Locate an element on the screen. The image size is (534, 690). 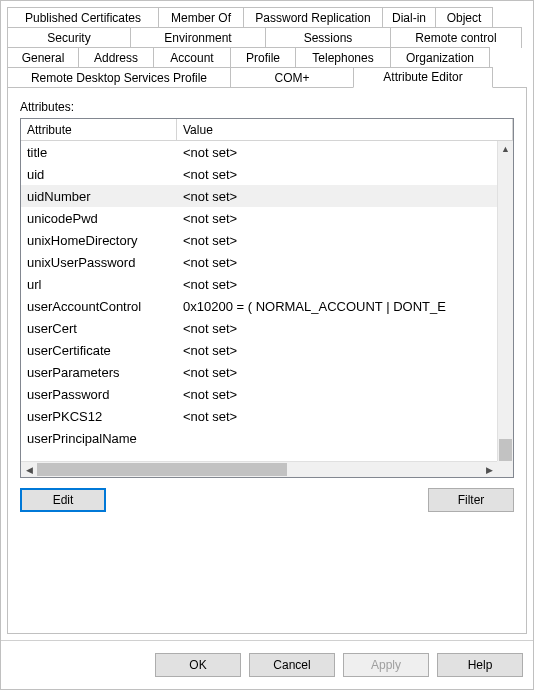
table-row: unixUserPassword<not set> is located at coordinates (259, 262).